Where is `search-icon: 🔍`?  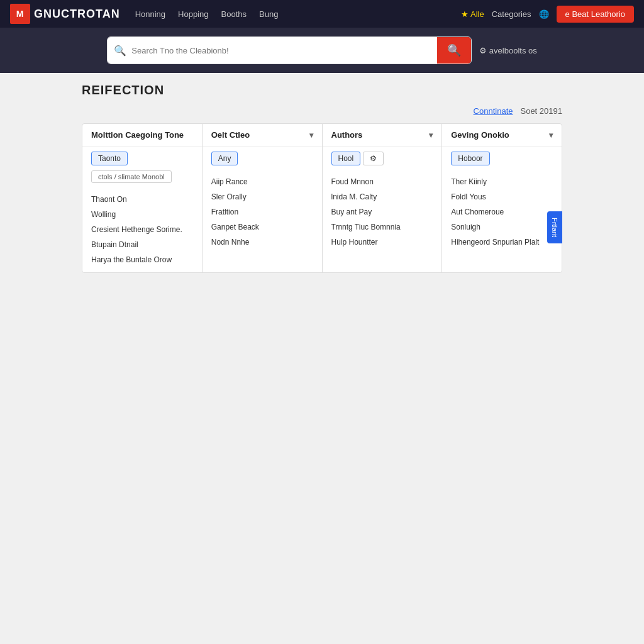 search-icon: 🔍 is located at coordinates (120, 50).